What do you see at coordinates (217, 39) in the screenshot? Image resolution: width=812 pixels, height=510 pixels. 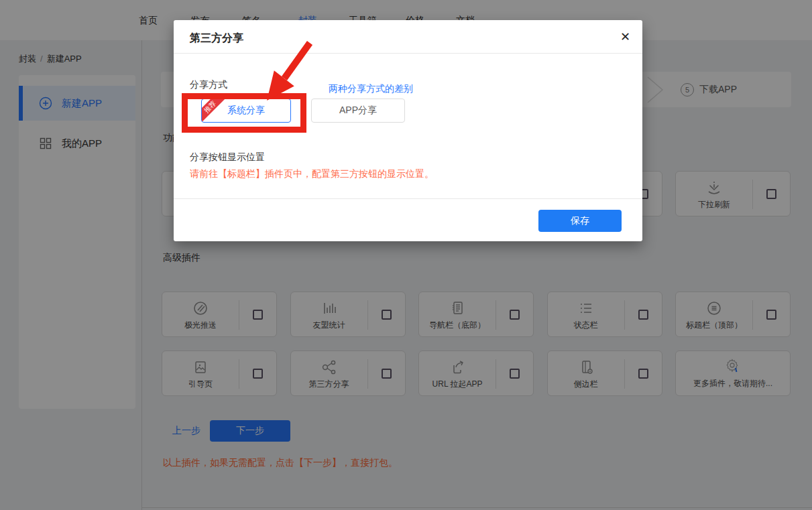 I see `modal-title: 第三方分享` at bounding box center [217, 39].